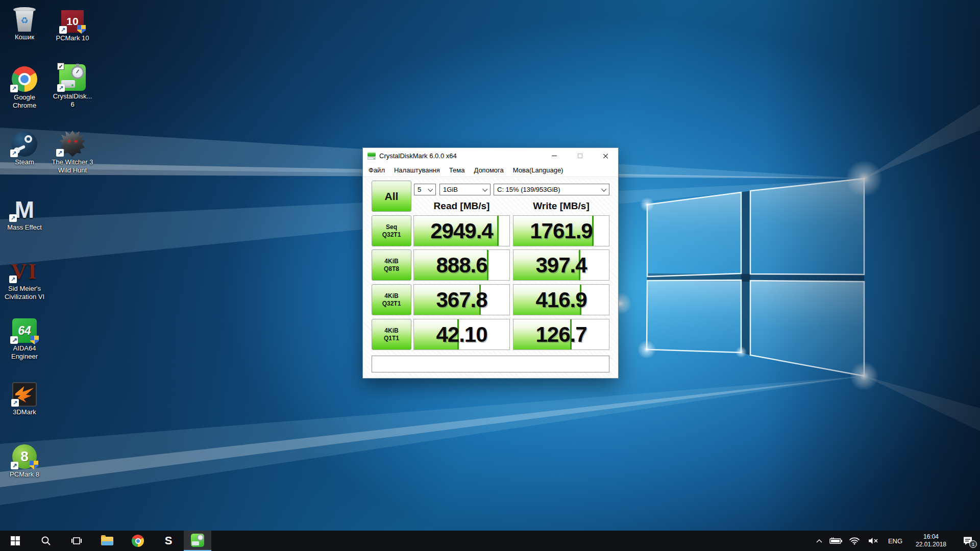 The image size is (980, 551). What do you see at coordinates (107, 541) in the screenshot?
I see `file-explorer-button` at bounding box center [107, 541].